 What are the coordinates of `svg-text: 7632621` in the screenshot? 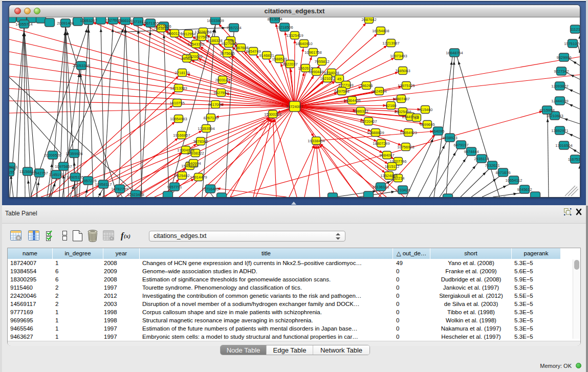 It's located at (492, 166).